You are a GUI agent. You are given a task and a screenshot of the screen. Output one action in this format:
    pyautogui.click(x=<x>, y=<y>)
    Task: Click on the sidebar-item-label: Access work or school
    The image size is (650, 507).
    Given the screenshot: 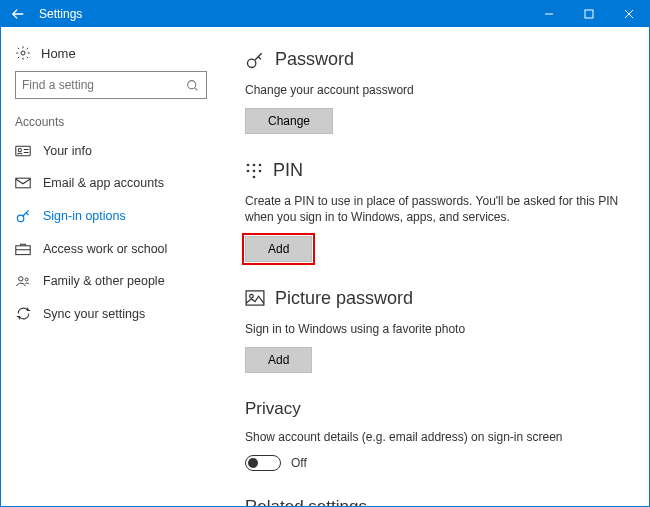 What is the action you would take?
    pyautogui.click(x=105, y=249)
    